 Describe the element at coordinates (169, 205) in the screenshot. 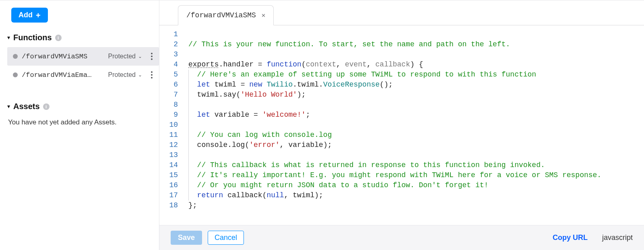

I see `line-number: 18` at that location.